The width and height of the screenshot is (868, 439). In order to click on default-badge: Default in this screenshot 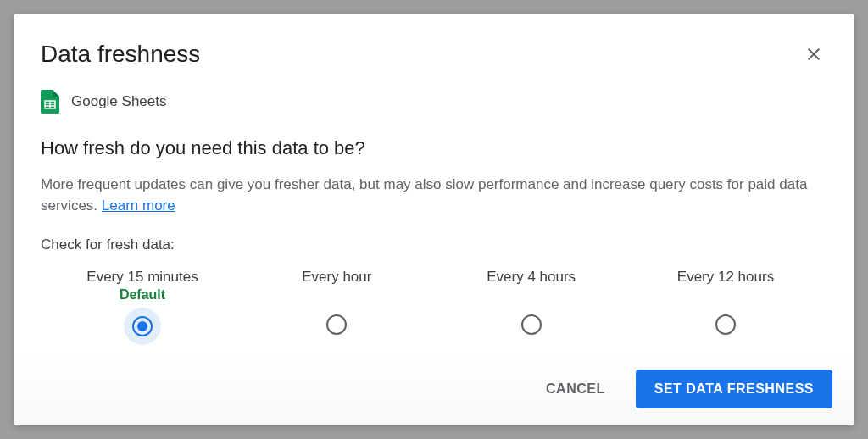, I will do `click(142, 296)`.